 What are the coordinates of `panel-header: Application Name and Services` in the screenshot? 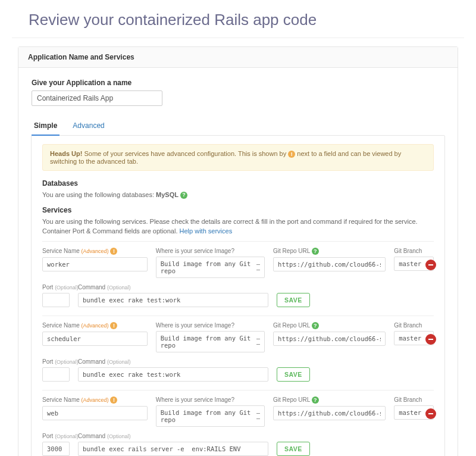 It's located at (238, 57).